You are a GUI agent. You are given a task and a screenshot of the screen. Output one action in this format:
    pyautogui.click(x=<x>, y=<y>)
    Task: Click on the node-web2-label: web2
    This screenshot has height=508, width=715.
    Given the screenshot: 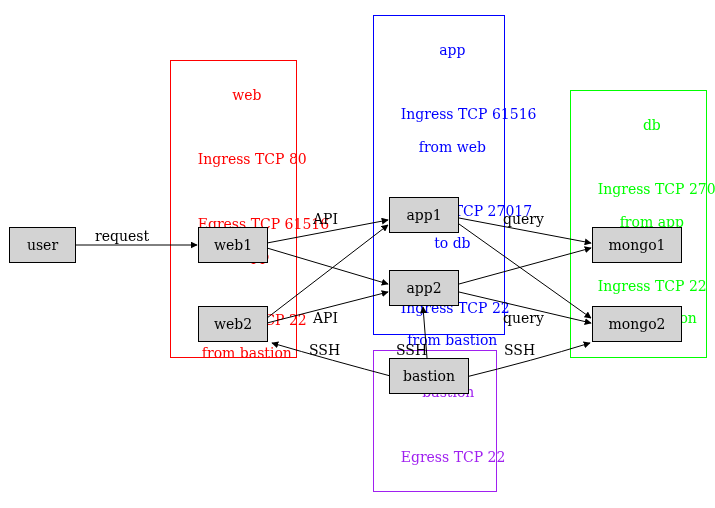 What is the action you would take?
    pyautogui.click(x=233, y=324)
    